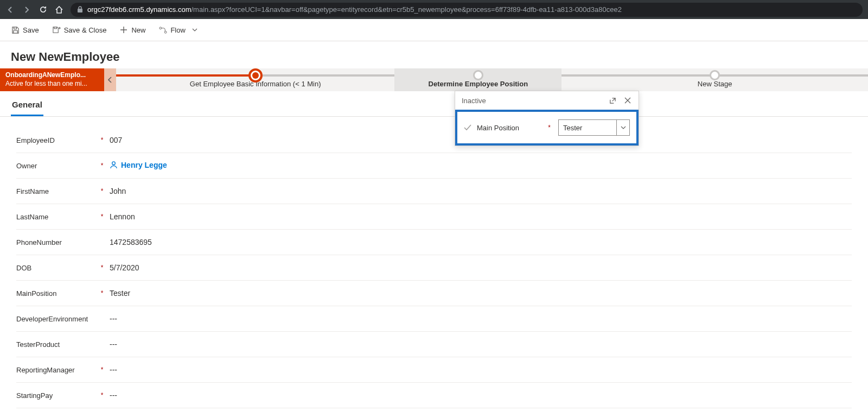  I want to click on save-close-button: Save & Close, so click(79, 30).